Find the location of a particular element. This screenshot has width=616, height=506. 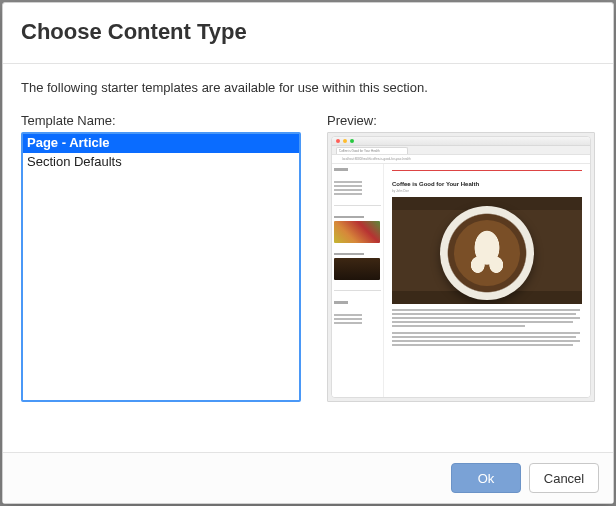

dialog-title: Choose Content Type is located at coordinates (308, 32).